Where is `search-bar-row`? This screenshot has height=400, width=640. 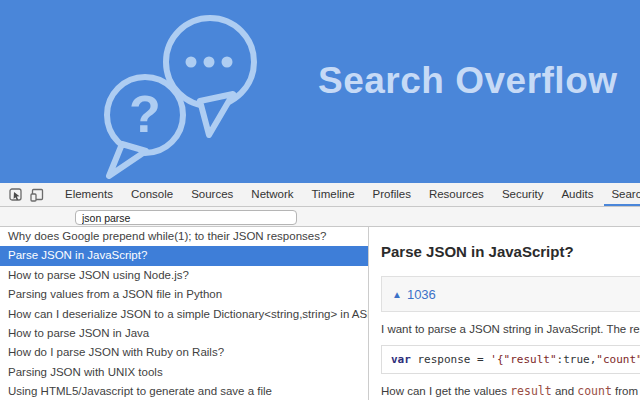
search-bar-row is located at coordinates (320, 217).